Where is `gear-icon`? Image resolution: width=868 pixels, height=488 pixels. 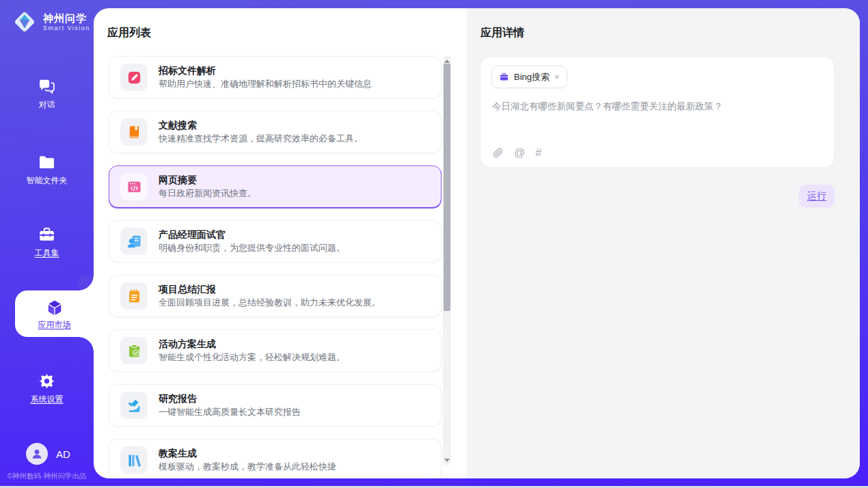
gear-icon is located at coordinates (46, 381).